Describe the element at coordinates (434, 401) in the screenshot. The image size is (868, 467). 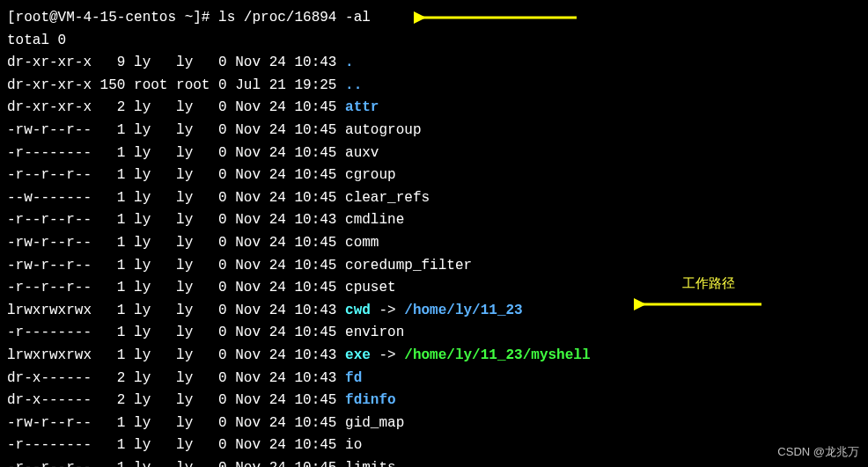
I see `listing-row: dr-x------ 2 ly ly 0 Nov 24 10:45 fdinfo` at that location.